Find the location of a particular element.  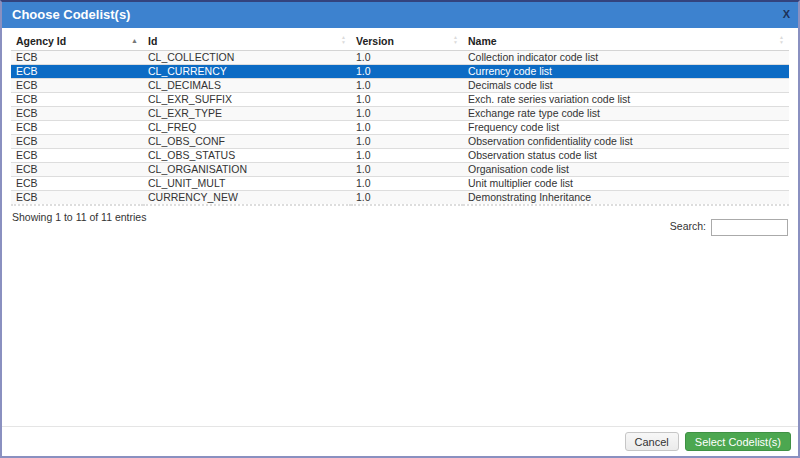

column-label: Name is located at coordinates (482, 41).